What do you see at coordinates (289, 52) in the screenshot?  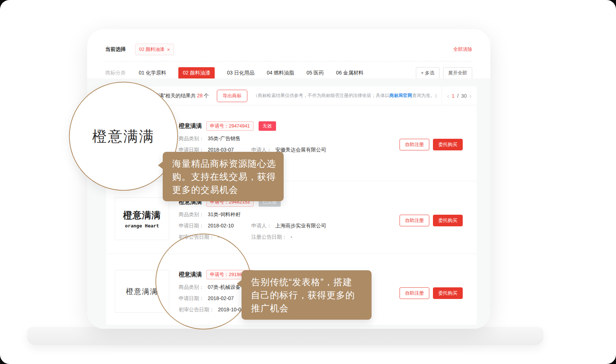 I see `current-selection-bar: 当前选择 02 颜料油漆 × 全部清除` at bounding box center [289, 52].